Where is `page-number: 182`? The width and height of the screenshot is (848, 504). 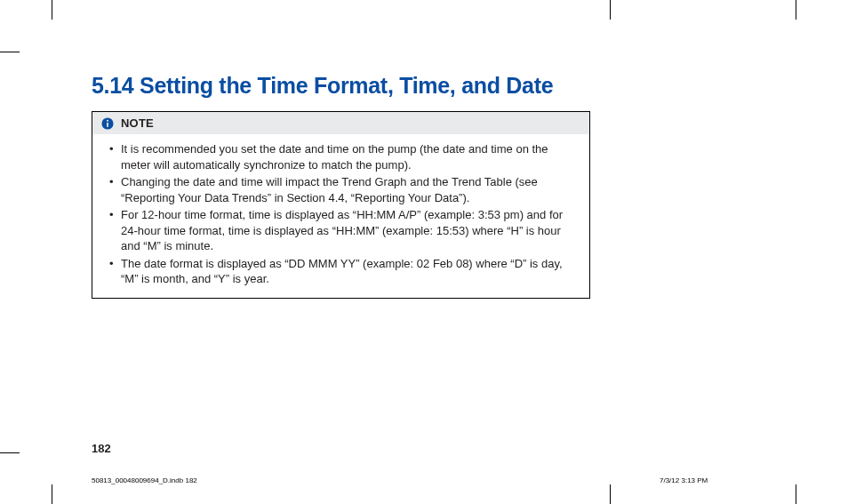
page-number: 182 is located at coordinates (101, 448).